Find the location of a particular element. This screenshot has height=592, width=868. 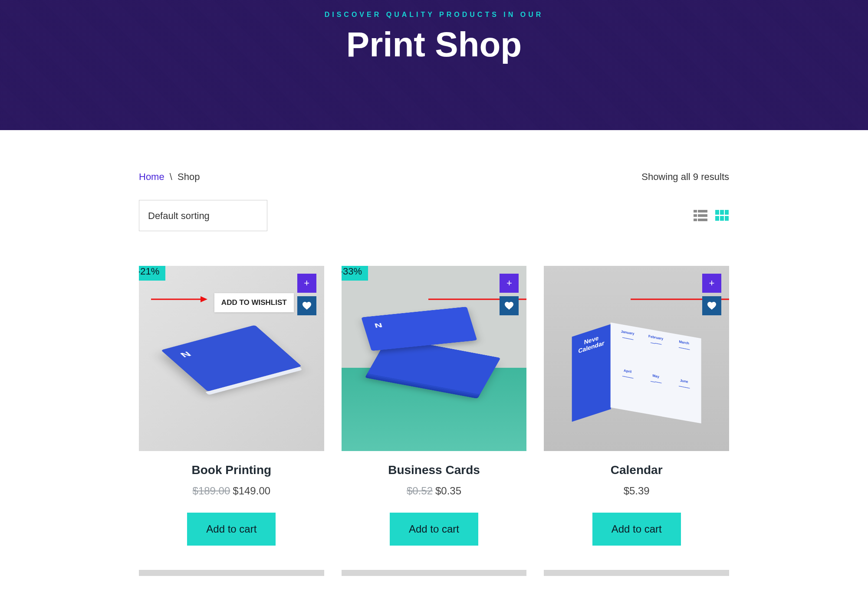

old-price: $189.00 is located at coordinates (212, 491).